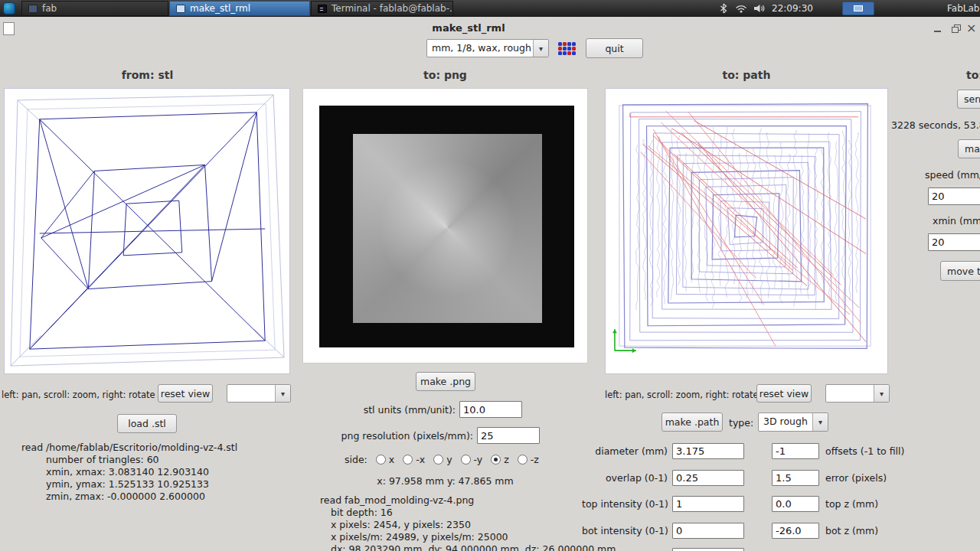 The height and width of the screenshot is (551, 980). What do you see at coordinates (851, 504) in the screenshot?
I see `top-z-label: top z (mm)` at bounding box center [851, 504].